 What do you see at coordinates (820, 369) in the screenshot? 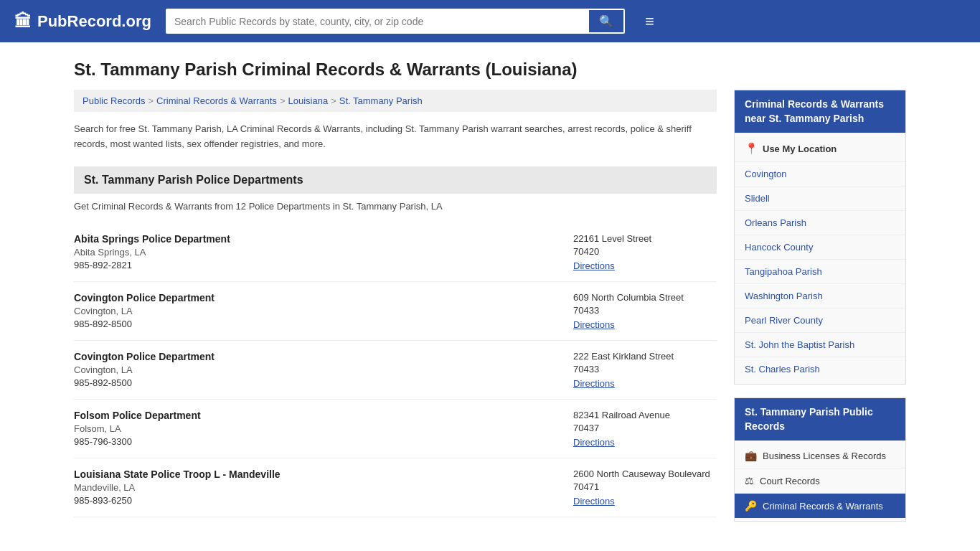
I see `sidebar-nearby-item: St. Charles Parish` at bounding box center [820, 369].